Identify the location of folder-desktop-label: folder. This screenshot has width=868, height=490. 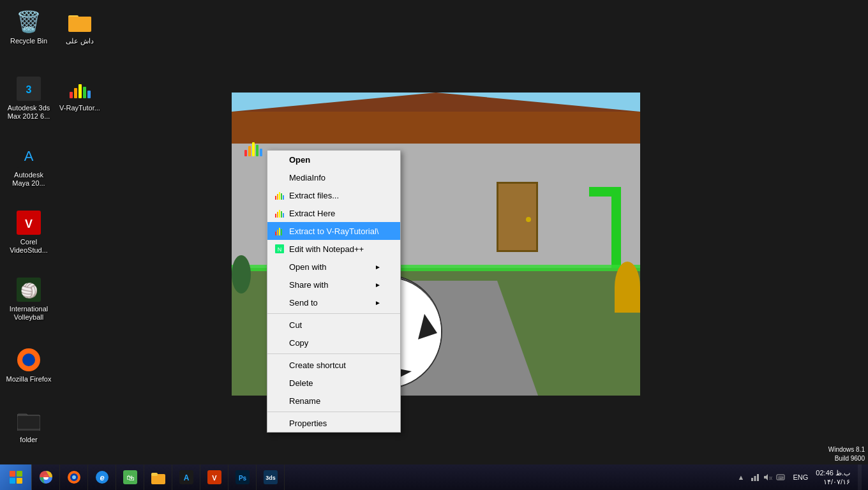
(29, 440).